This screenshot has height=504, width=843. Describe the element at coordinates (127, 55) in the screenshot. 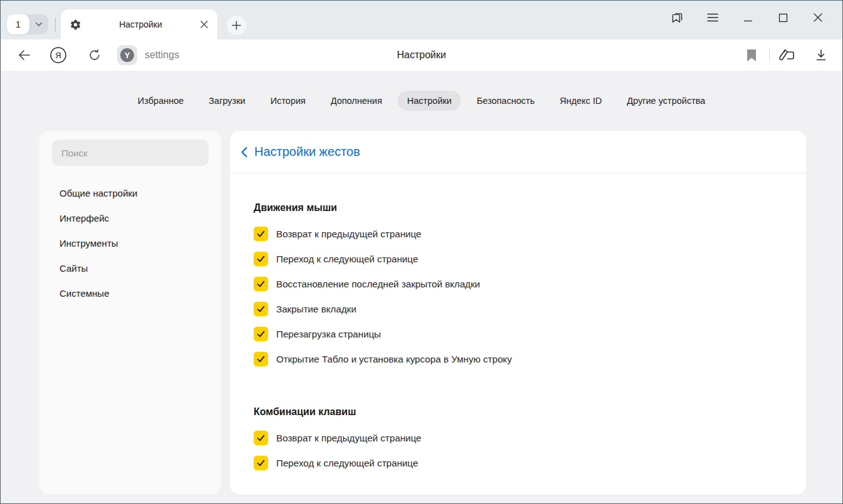

I see `favicon-letter: Y` at that location.